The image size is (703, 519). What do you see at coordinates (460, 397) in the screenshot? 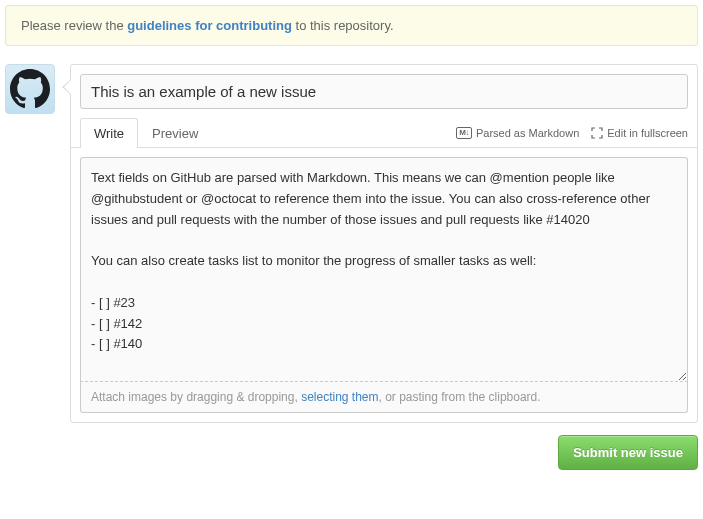
I see `attach-suffix: , or pasting from the clipboard.` at bounding box center [460, 397].